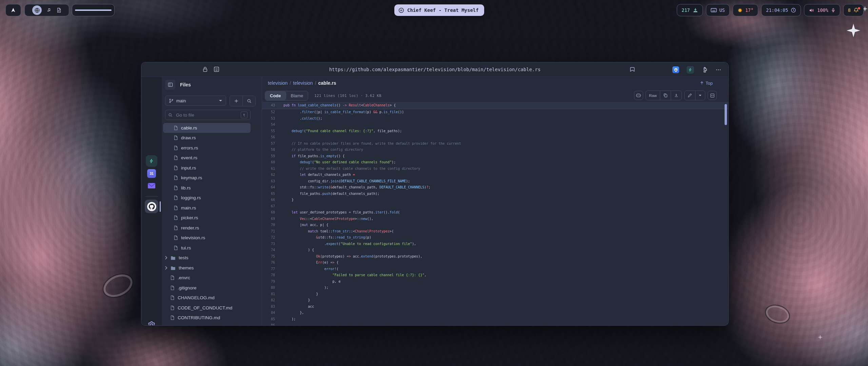 The image size is (868, 366). Describe the element at coordinates (269, 131) in the screenshot. I see `line-number: 55` at that location.